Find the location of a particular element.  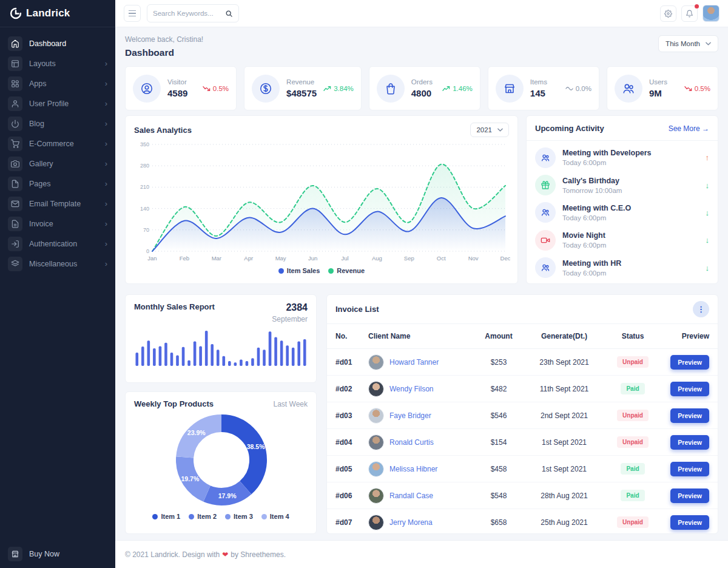

app-logo: Landrick is located at coordinates (58, 13).